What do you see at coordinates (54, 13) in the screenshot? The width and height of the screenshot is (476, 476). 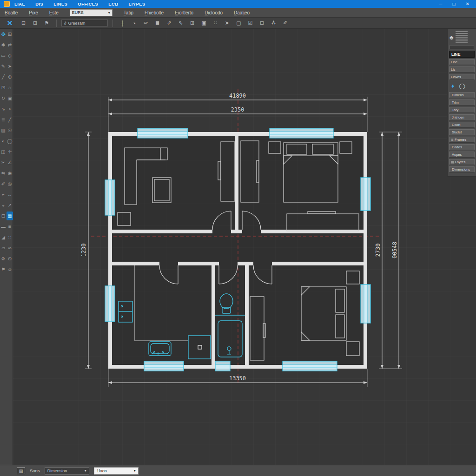 I see `menu-item: Este` at bounding box center [54, 13].